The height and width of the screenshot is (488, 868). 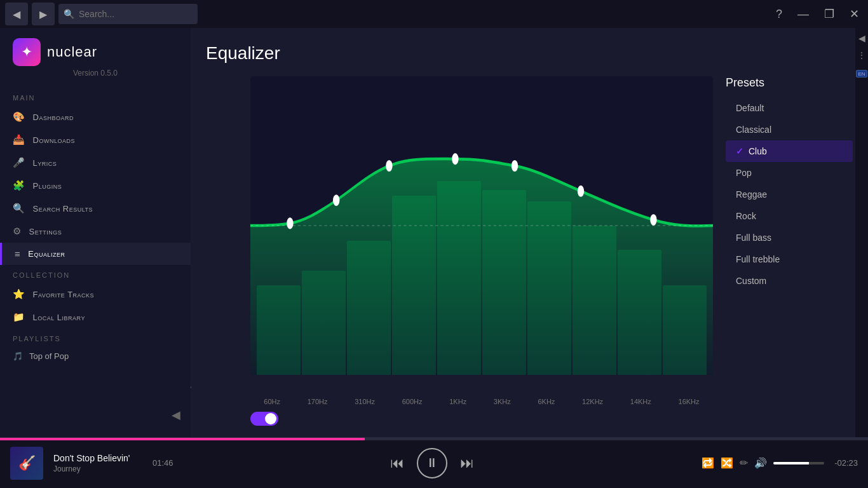 I want to click on language-flag: EN, so click(x=862, y=74).